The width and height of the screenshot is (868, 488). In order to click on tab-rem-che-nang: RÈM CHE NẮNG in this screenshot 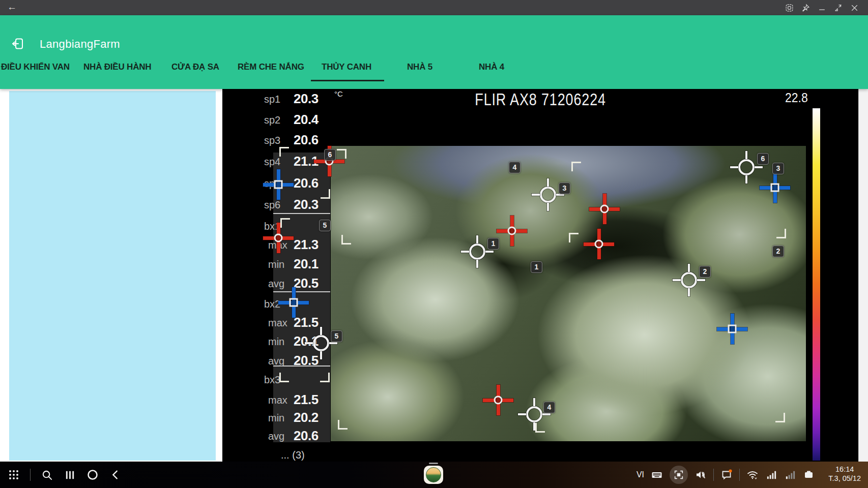, I will do `click(271, 68)`.